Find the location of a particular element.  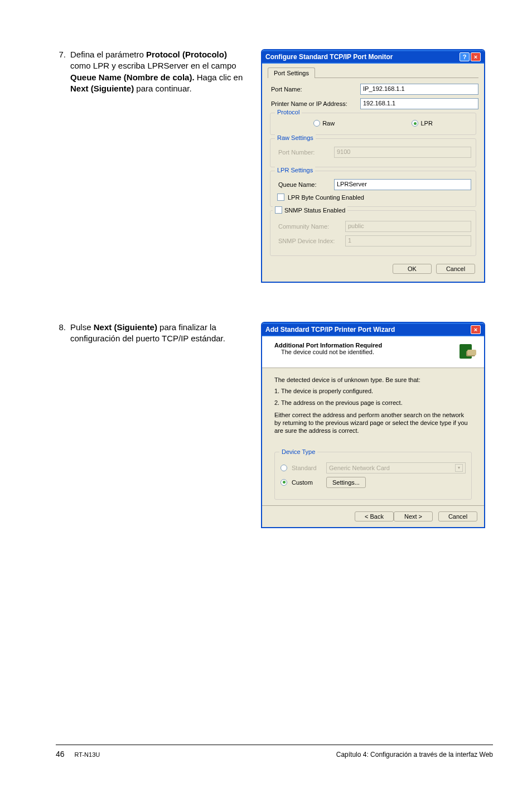

raw-settings-title: Raw Settings is located at coordinates (296, 138).